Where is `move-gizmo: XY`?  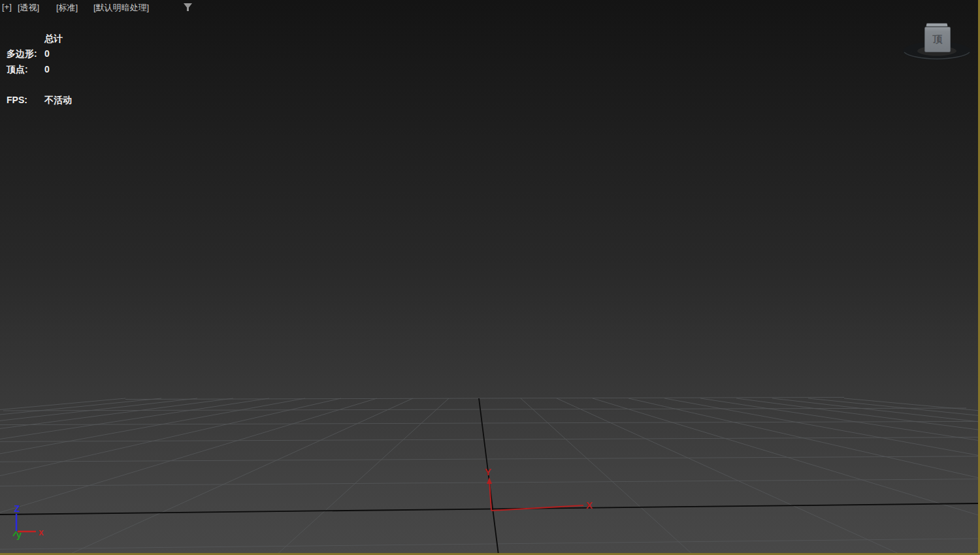 move-gizmo: XY is located at coordinates (538, 488).